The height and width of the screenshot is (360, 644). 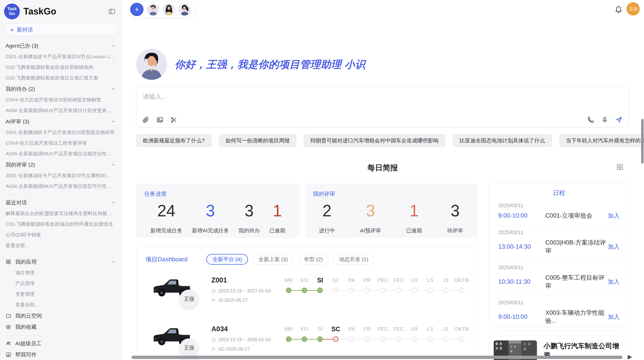 What do you see at coordinates (313, 259) in the screenshot?
I see `tab-year-model: 年型 (2)` at bounding box center [313, 259].